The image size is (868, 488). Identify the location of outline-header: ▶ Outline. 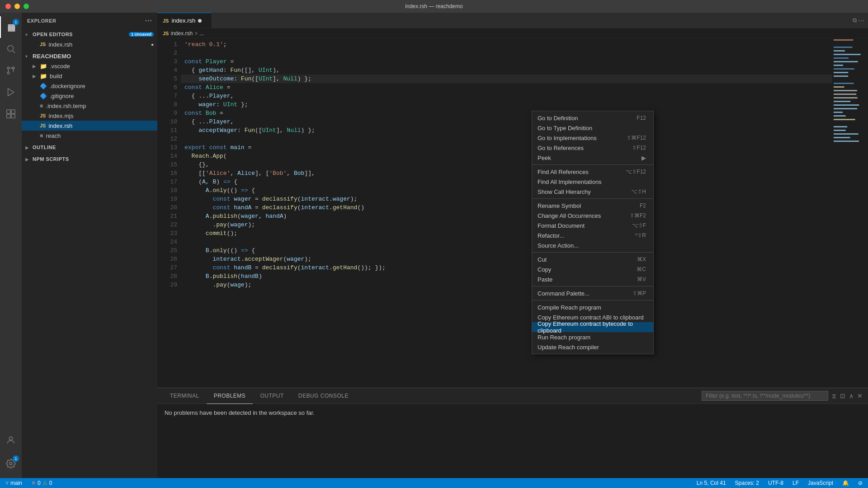
(90, 147).